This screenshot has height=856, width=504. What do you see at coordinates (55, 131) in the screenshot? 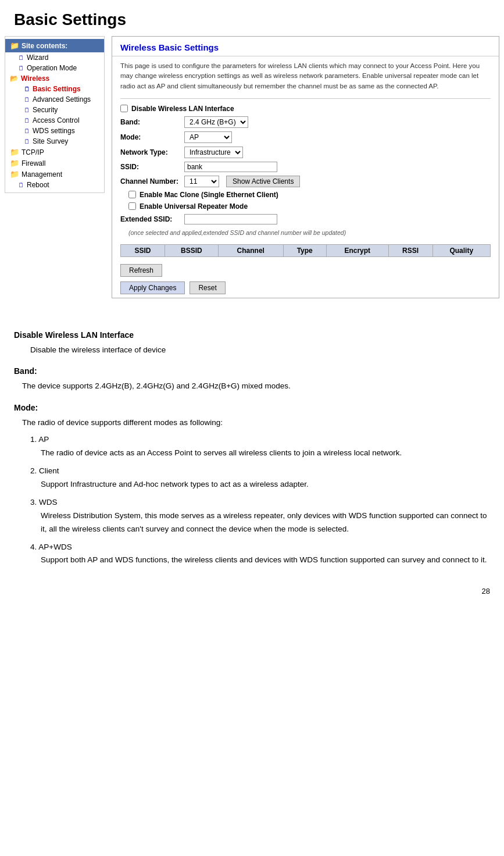
I see `sidebar-item-wds-settings: 🗒 WDS settings` at bounding box center [55, 131].